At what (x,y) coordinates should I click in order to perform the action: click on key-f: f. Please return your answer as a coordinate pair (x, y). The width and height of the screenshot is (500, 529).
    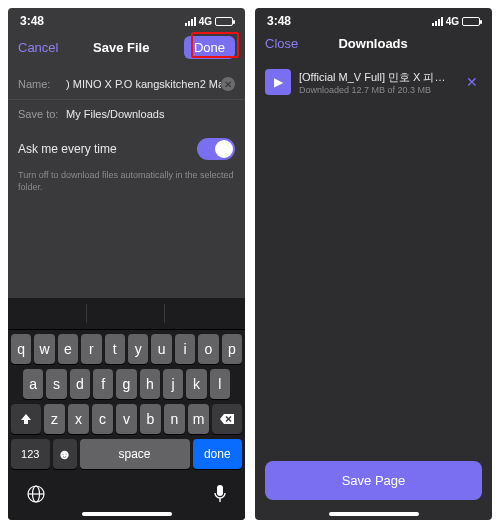
    Looking at the image, I should click on (103, 384).